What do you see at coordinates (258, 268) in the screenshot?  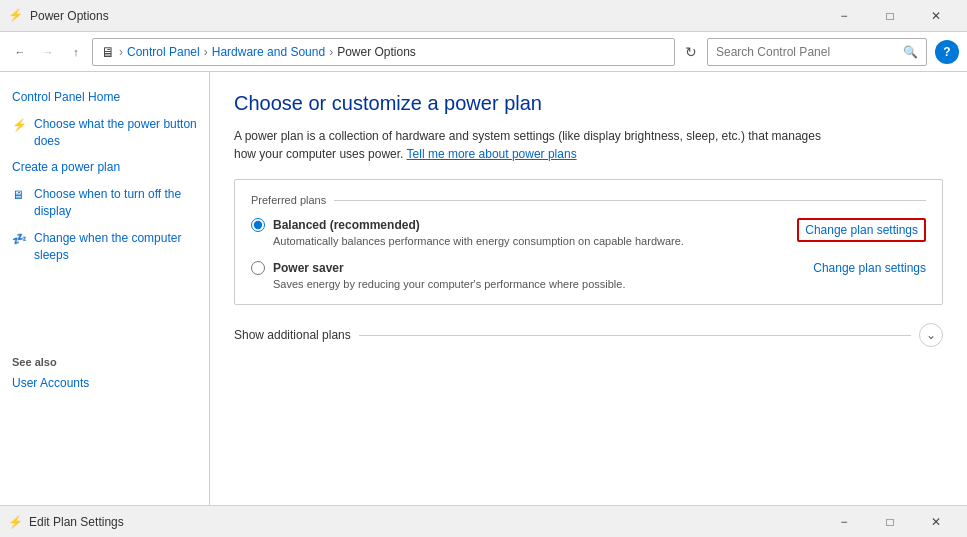 I see `radio-power-saver` at bounding box center [258, 268].